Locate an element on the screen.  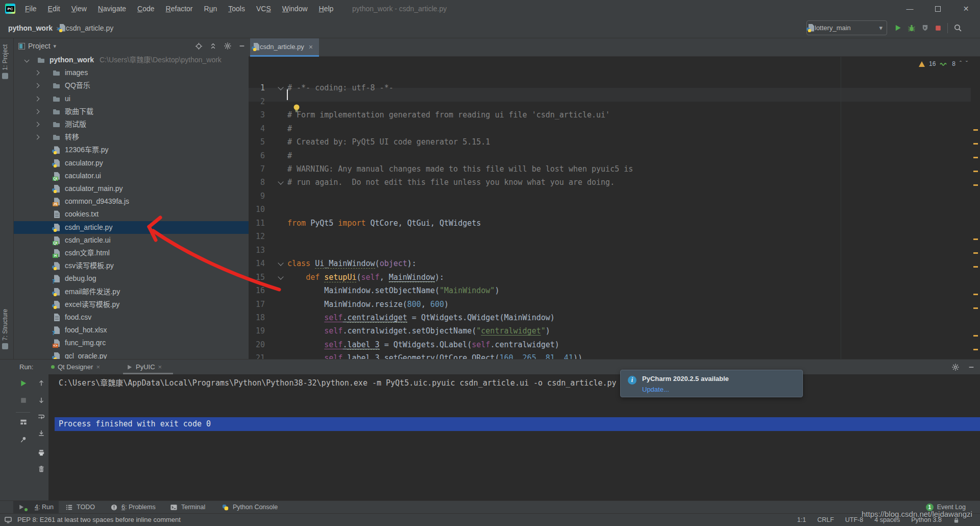
run-icon is located at coordinates (898, 28).